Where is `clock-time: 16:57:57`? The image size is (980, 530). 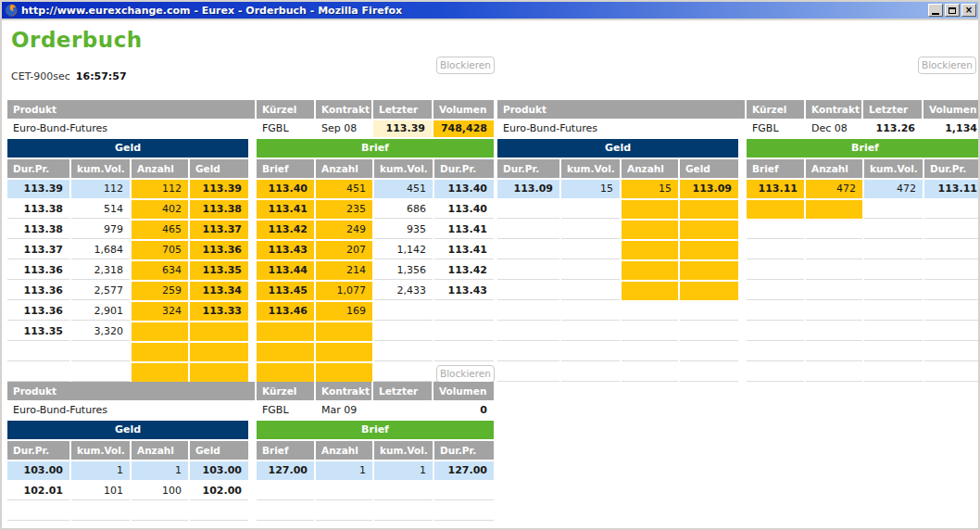 clock-time: 16:57:57 is located at coordinates (102, 76).